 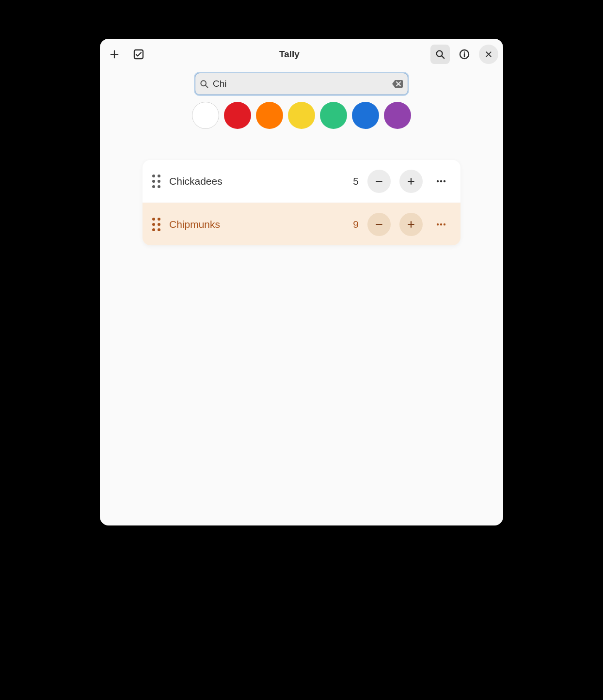 What do you see at coordinates (238, 115) in the screenshot?
I see `color-swatch-red` at bounding box center [238, 115].